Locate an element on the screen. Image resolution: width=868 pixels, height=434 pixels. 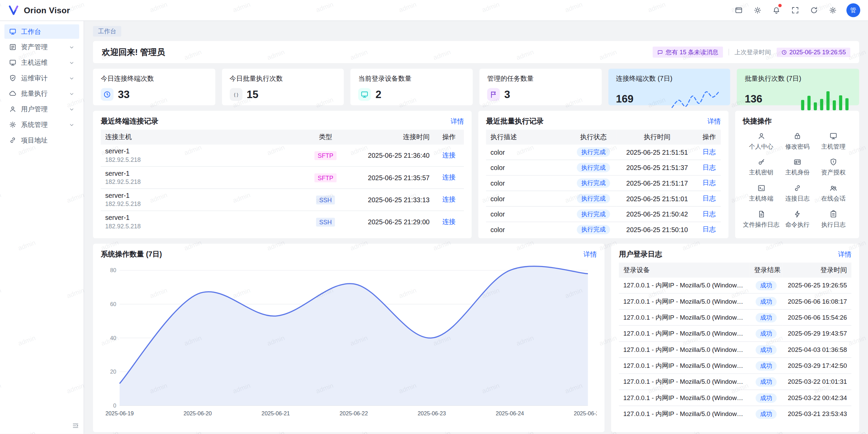
host-icon is located at coordinates (13, 62).